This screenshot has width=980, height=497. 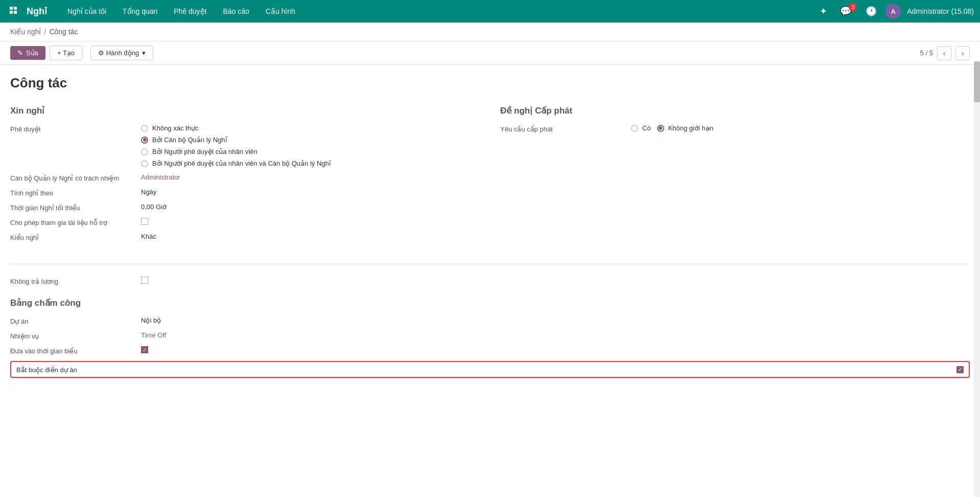 What do you see at coordinates (944, 53) in the screenshot?
I see `chevron-left-icon: ‹` at bounding box center [944, 53].